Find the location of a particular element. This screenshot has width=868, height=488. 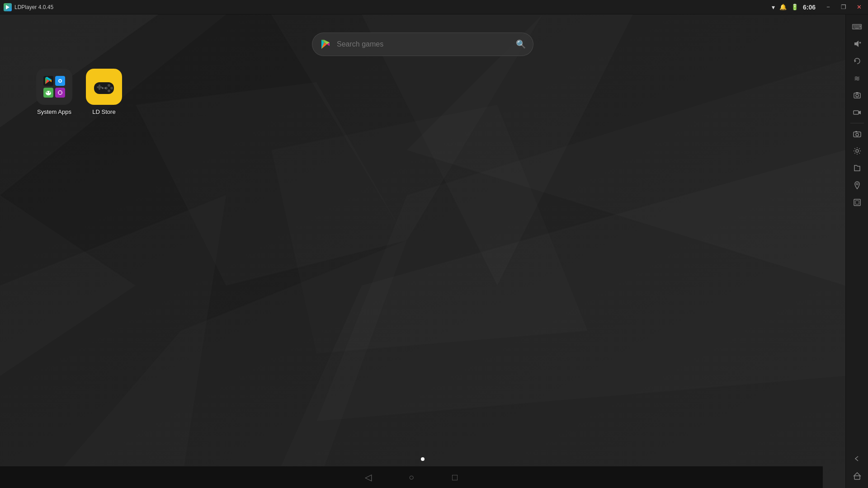

system-apps-label: System Apps is located at coordinates (54, 112).